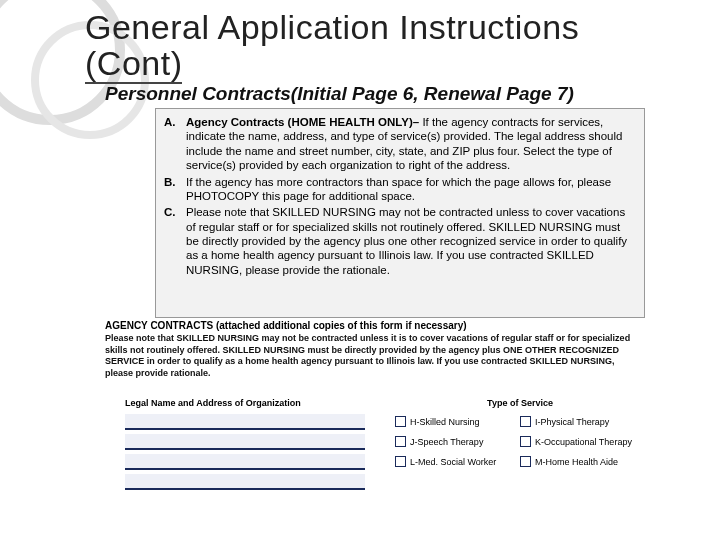  What do you see at coordinates (465, 422) in the screenshot?
I see `service-label: H-Skilled Nursing` at bounding box center [465, 422].